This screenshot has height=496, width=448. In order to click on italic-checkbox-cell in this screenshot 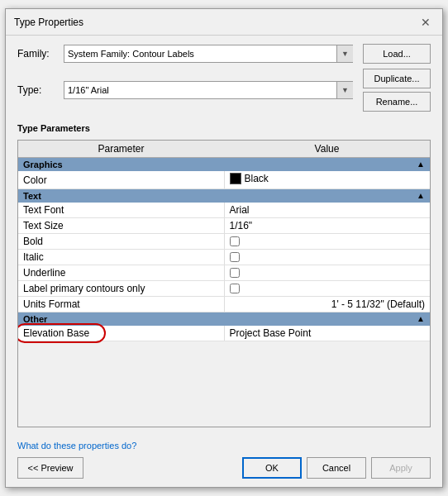, I will do `click(327, 257)`.